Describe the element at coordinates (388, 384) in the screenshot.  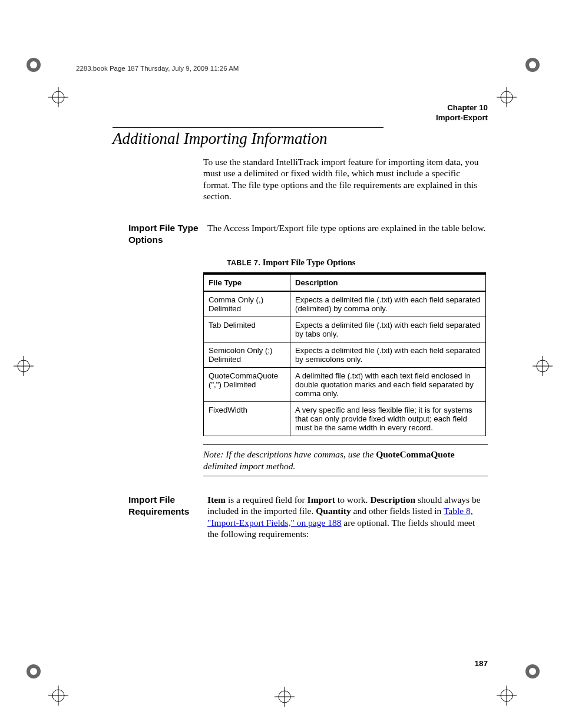
I see `table-cell-description: A delimited file (.txt) with each text f…` at that location.